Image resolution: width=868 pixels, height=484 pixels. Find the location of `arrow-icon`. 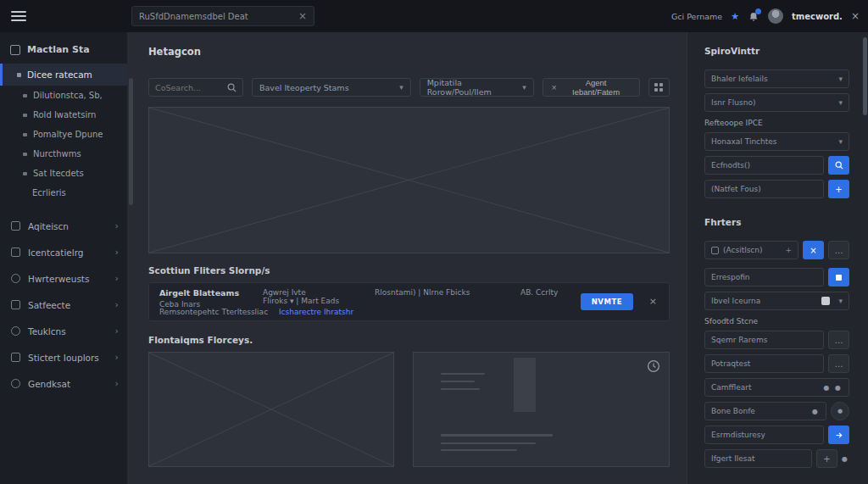

arrow-icon is located at coordinates (839, 436).